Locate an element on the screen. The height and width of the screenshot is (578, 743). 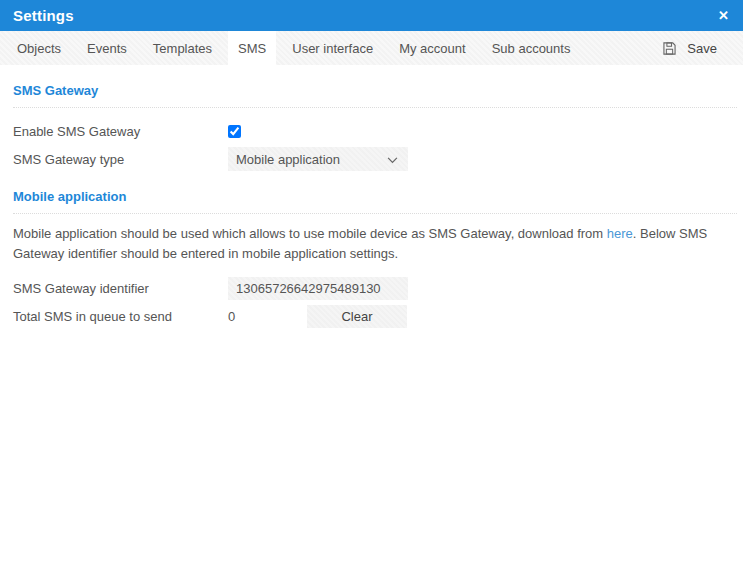
enable-sms-gateway-row: Enable SMS Gateway is located at coordinates (375, 131).